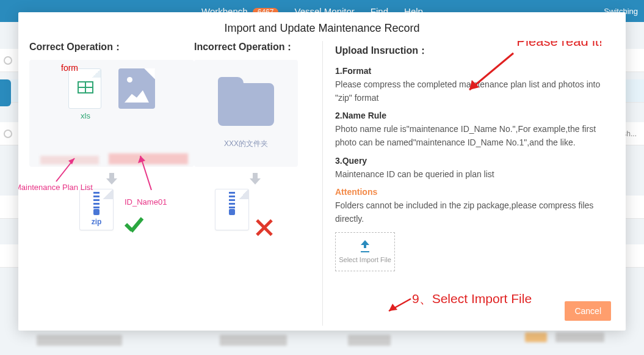 Image resolution: width=644 pixels, height=355 pixels. What do you see at coordinates (559, 45) in the screenshot?
I see `anno-please-read: Please read it!` at bounding box center [559, 45].